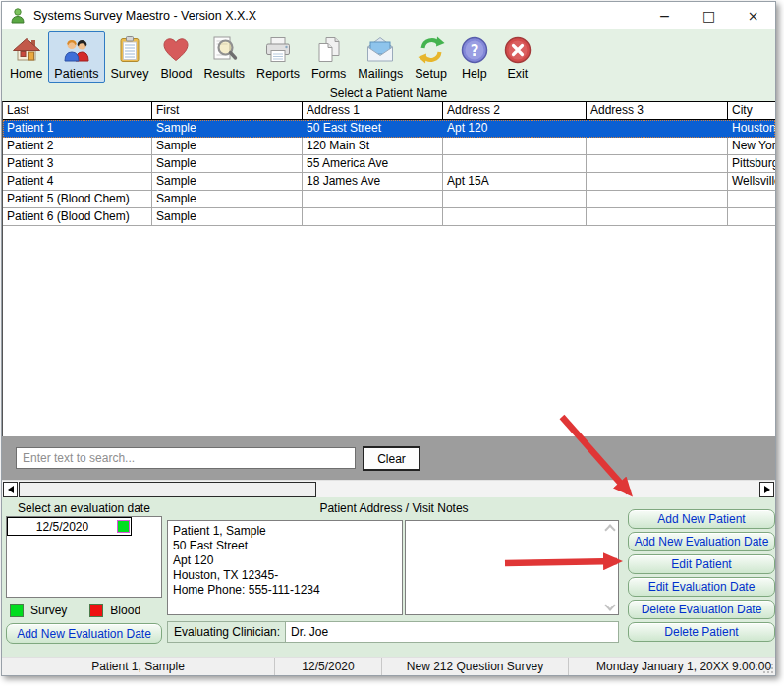  I want to click on toolbar-button-patients: Patients, so click(77, 57).